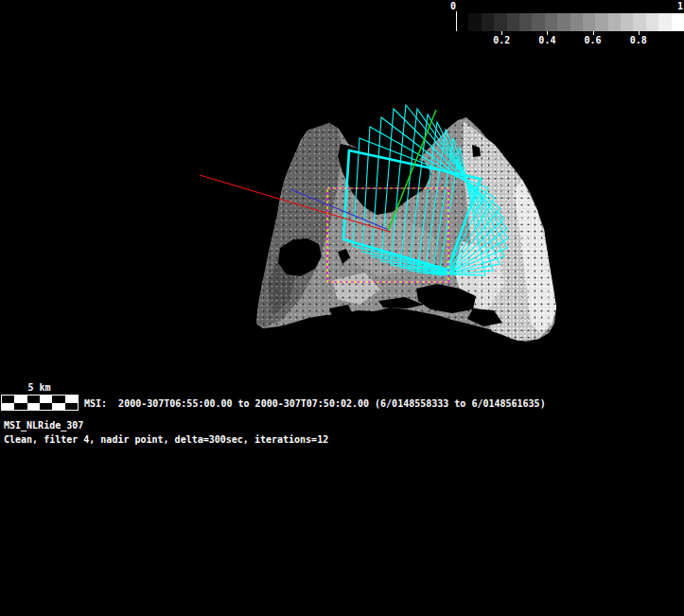 The height and width of the screenshot is (616, 684). What do you see at coordinates (568, 25) in the screenshot?
I see `albedo-colorbar: 0 1 0.20.40.60.8` at bounding box center [568, 25].